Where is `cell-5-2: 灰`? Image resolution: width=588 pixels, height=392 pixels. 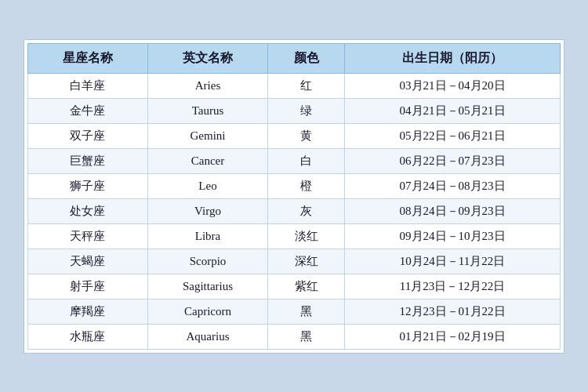 cell-5-2: 灰 is located at coordinates (307, 211).